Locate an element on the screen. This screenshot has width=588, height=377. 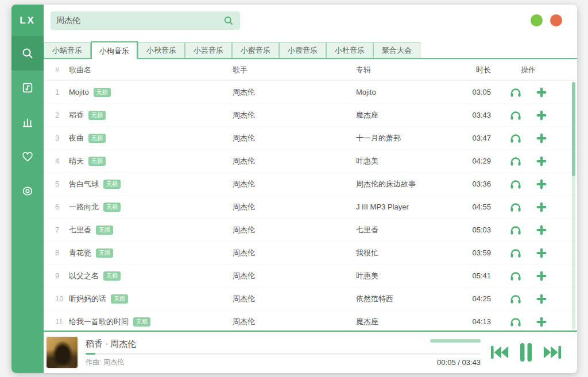
row-index: 6 is located at coordinates (62, 207).